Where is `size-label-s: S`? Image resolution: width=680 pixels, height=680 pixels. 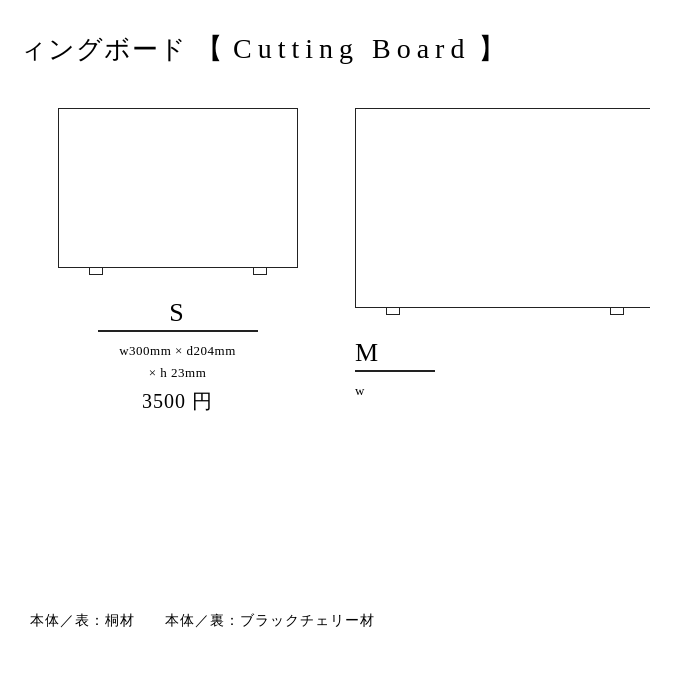 size-label-s: S is located at coordinates (177, 313).